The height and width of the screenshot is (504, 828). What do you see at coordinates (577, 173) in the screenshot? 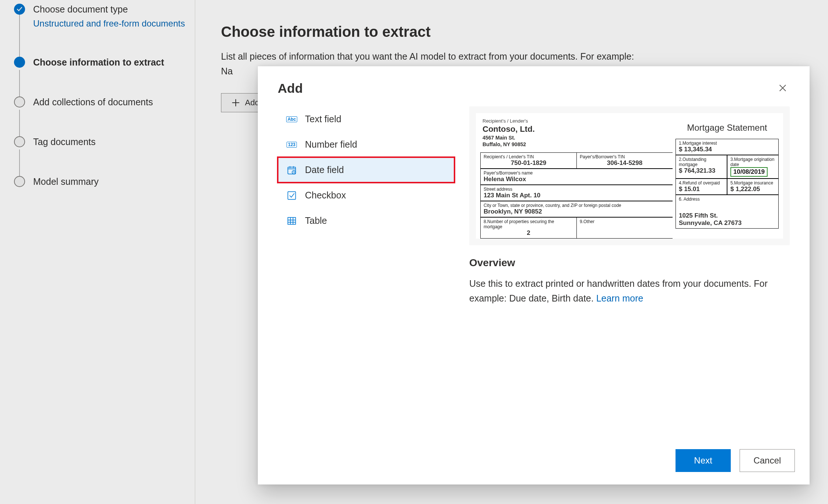
I see `doc-label: Payer's/Borrower's name` at bounding box center [577, 173].